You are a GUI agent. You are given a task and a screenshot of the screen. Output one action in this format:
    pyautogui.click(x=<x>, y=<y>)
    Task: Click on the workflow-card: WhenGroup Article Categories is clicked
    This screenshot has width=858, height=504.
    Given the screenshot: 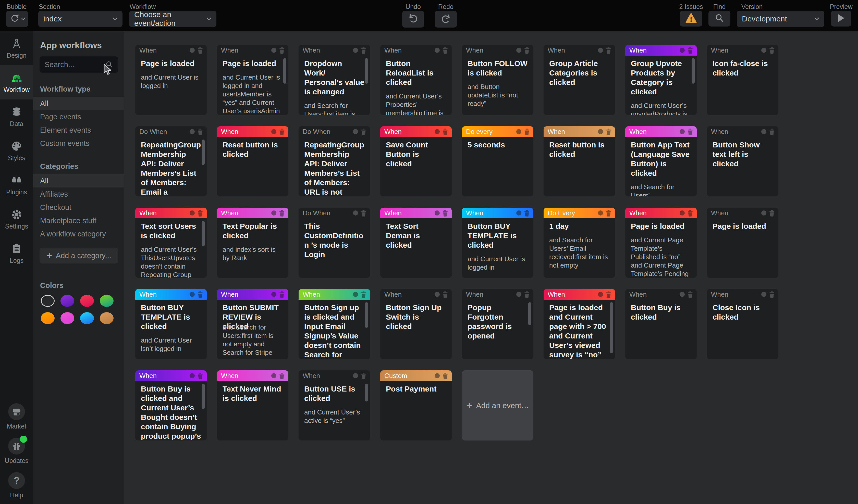 What is the action you would take?
    pyautogui.click(x=579, y=80)
    